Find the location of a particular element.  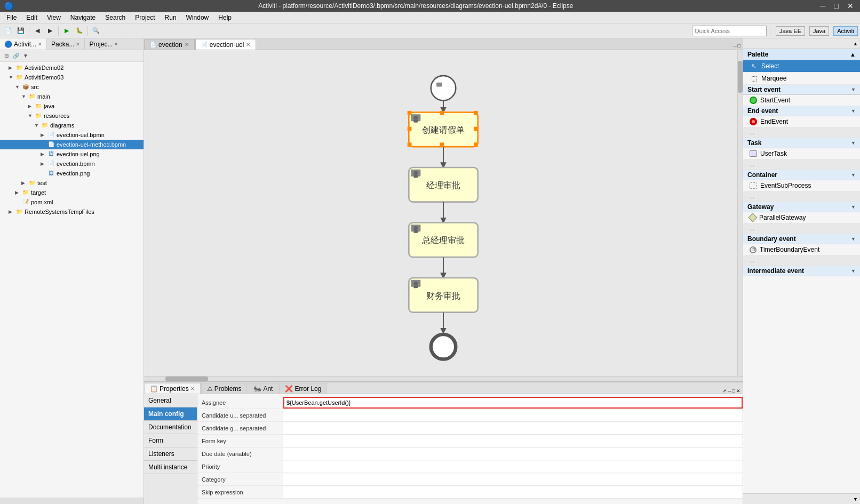

palette-item-usertask: UserTask is located at coordinates (801, 154).